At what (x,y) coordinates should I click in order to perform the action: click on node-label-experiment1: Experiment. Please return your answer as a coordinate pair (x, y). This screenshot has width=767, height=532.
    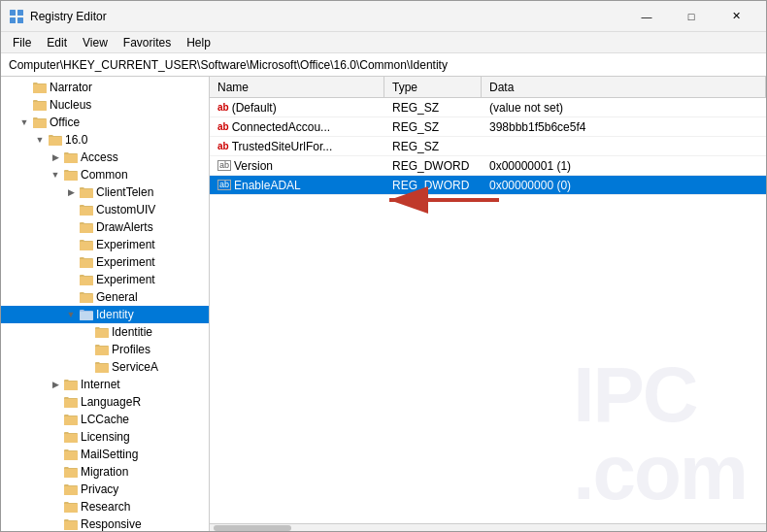
    Looking at the image, I should click on (126, 245).